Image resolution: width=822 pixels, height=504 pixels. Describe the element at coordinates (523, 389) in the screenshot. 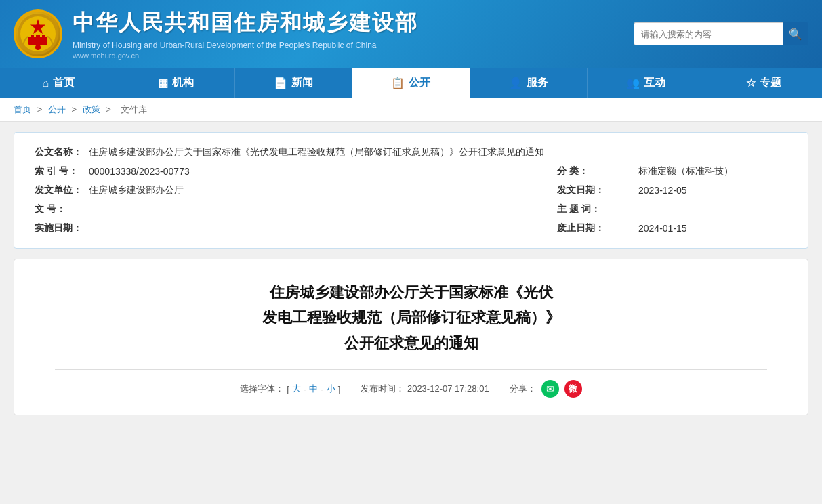

I see `share-label: 分享：` at that location.